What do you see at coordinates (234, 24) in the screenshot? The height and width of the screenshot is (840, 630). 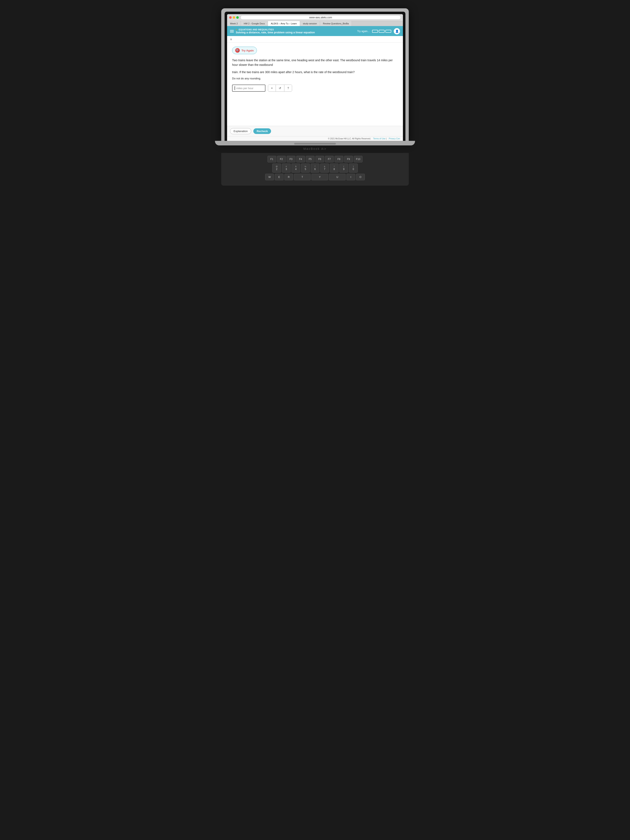 I see `tab-week2: Week 2` at bounding box center [234, 24].